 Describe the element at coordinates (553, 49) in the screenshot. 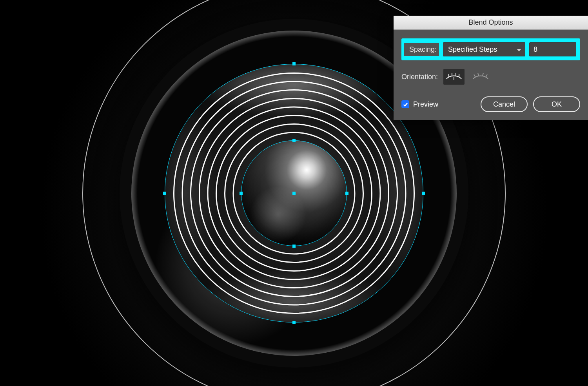

I see `spacing-value-input` at that location.